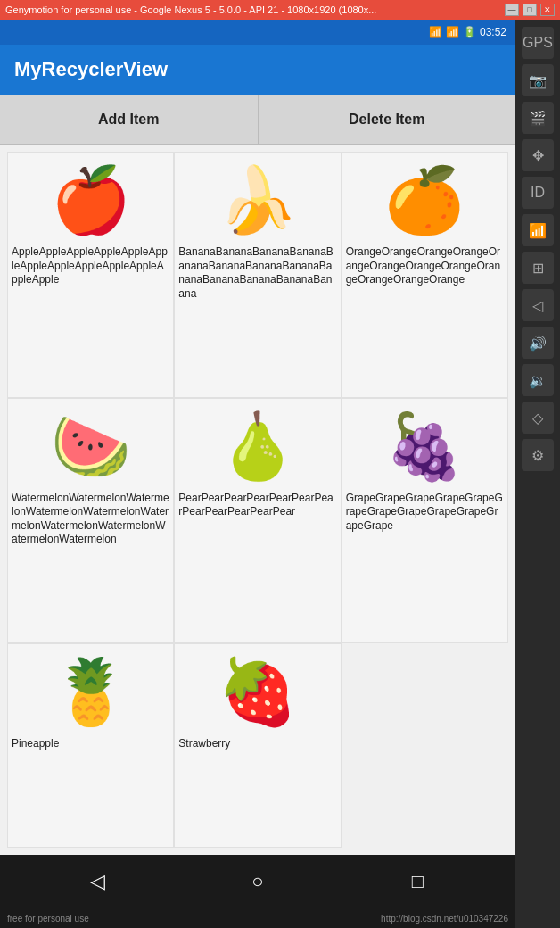 Image resolution: width=560 pixels, height=928 pixels. What do you see at coordinates (538, 230) in the screenshot?
I see `network-icon: 📶` at bounding box center [538, 230].